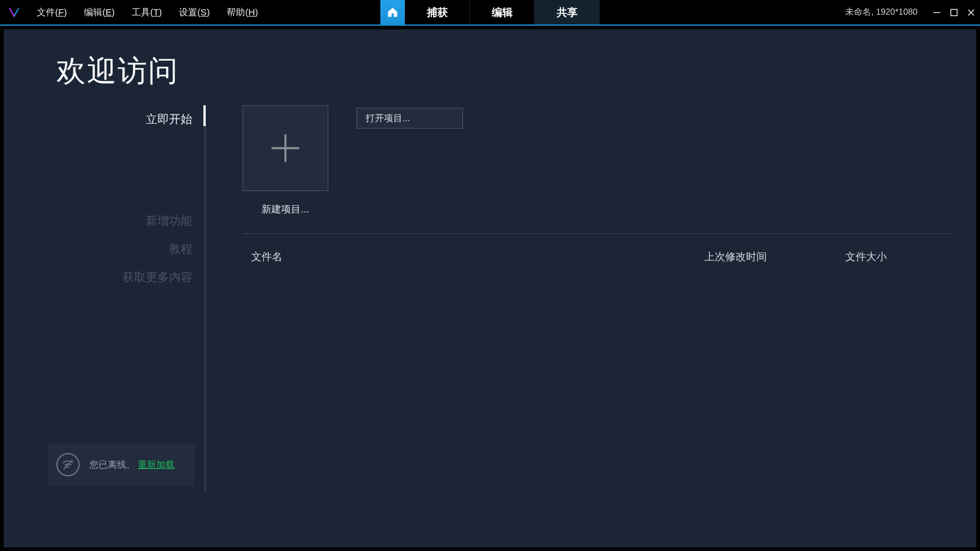 This screenshot has width=980, height=551. What do you see at coordinates (113, 12) in the screenshot?
I see `menu-edit-post: )` at bounding box center [113, 12].